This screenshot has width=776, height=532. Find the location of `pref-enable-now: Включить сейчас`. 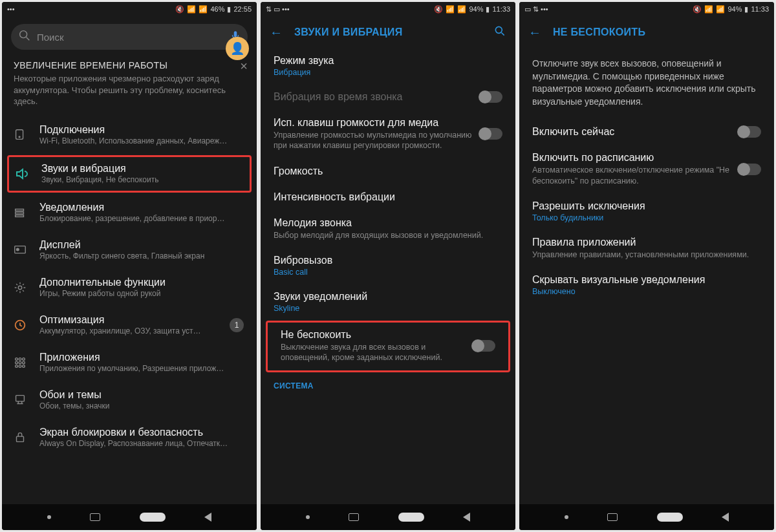

pref-enable-now: Включить сейчас is located at coordinates (647, 133).